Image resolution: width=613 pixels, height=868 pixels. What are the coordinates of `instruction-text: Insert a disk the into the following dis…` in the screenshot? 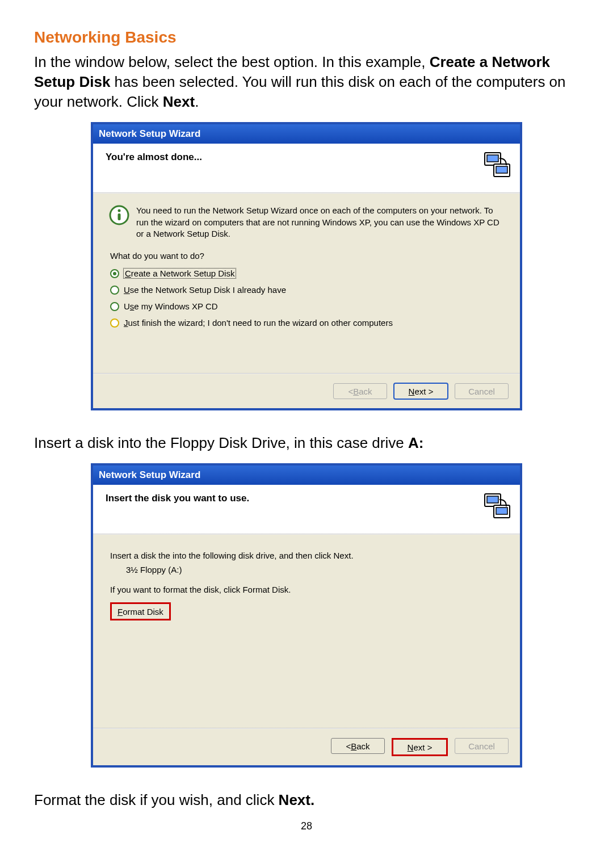 It's located at (306, 555).